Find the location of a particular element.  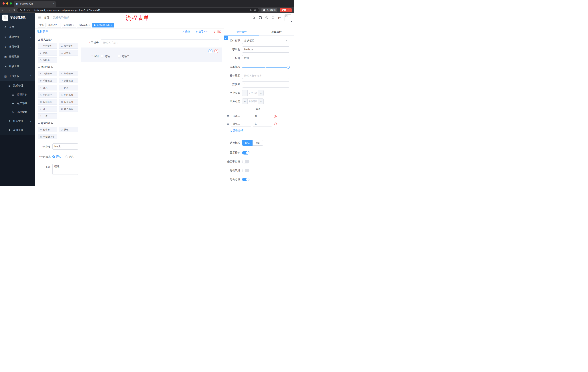

sidebar-logo-row: 芋道管理系统 is located at coordinates (18, 18).